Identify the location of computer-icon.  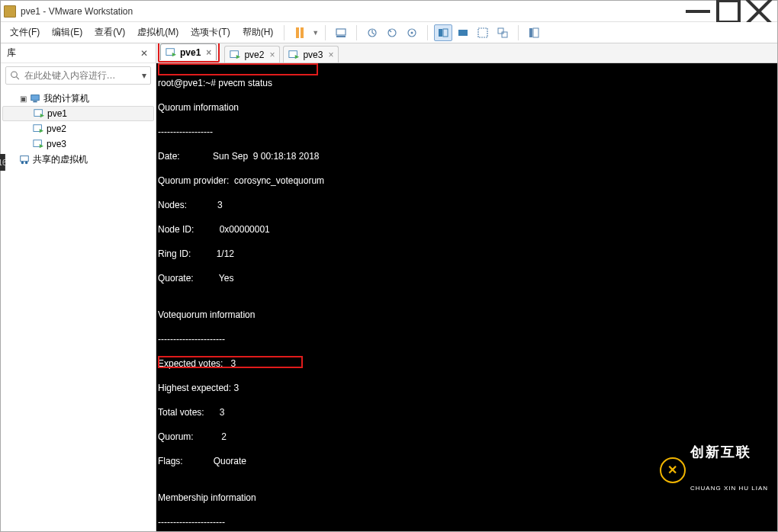
(35, 98).